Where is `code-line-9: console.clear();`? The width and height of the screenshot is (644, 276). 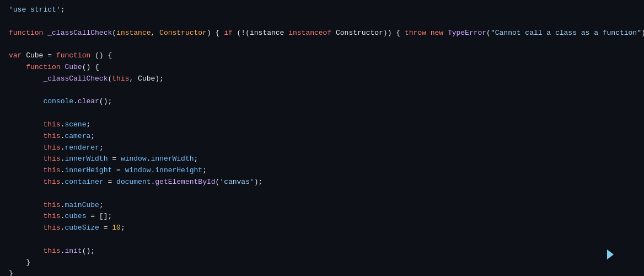 code-line-9: console.clear(); is located at coordinates (322, 102).